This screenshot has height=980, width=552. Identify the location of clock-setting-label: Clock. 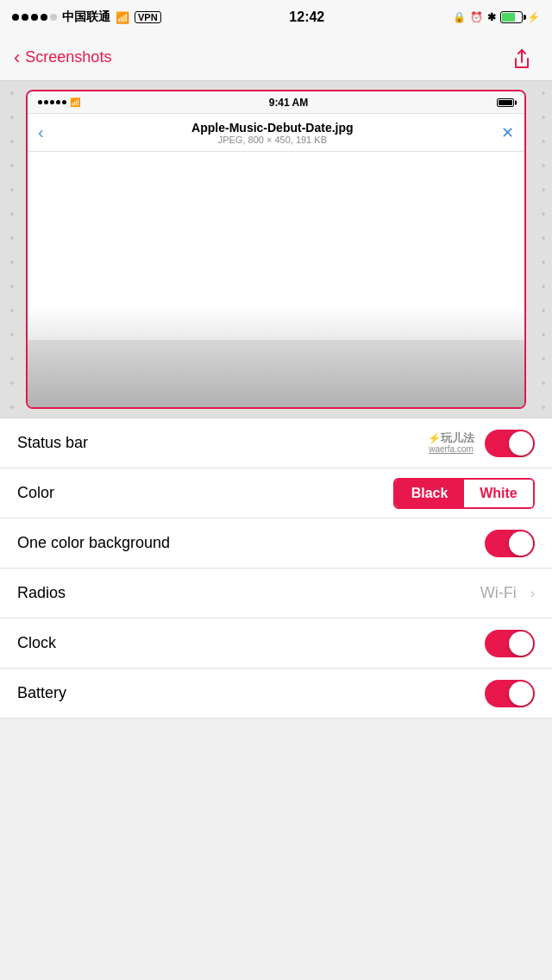
(36, 644).